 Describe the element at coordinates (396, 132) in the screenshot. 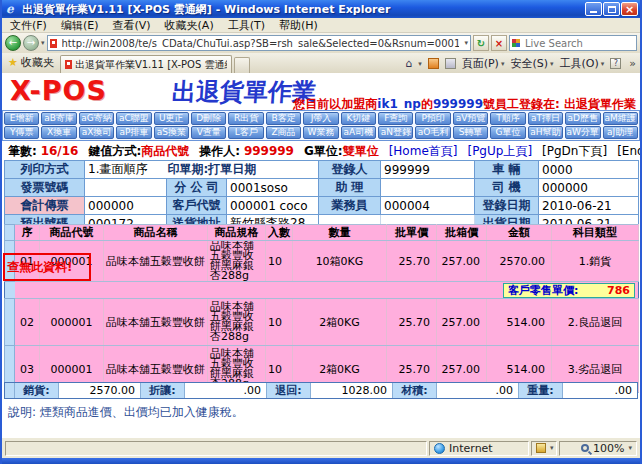

I see `toolbar-button: aN登錄` at that location.